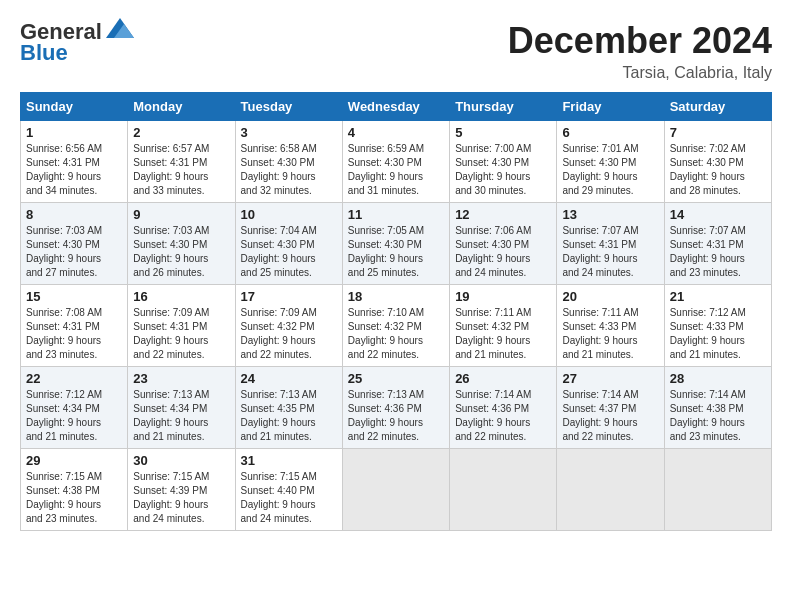 The image size is (792, 612). I want to click on day-info: Sunrise: 7:00 AMSunset: 4:30 PMDaylight:…, so click(503, 170).